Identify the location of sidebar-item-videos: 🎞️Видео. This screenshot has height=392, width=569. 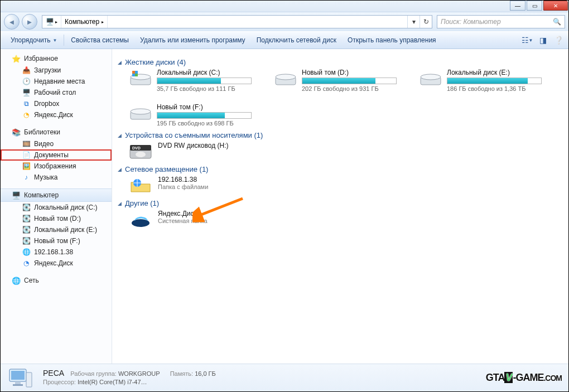
(56, 144).